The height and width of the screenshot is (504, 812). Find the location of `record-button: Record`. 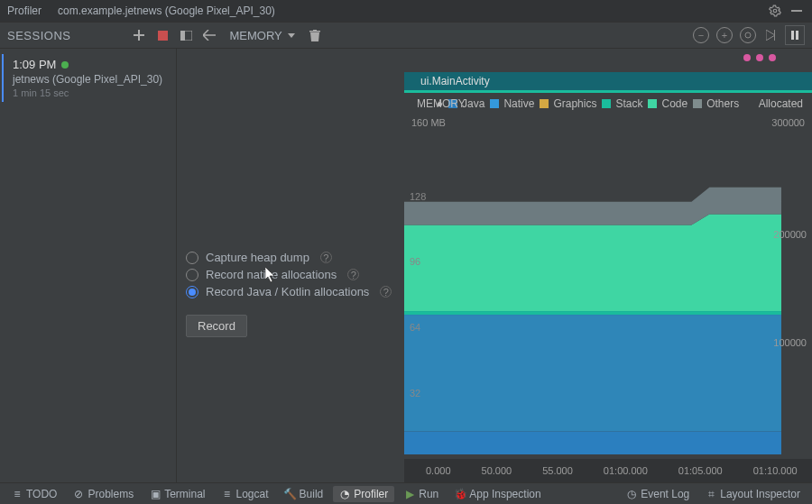

record-button: Record is located at coordinates (217, 326).